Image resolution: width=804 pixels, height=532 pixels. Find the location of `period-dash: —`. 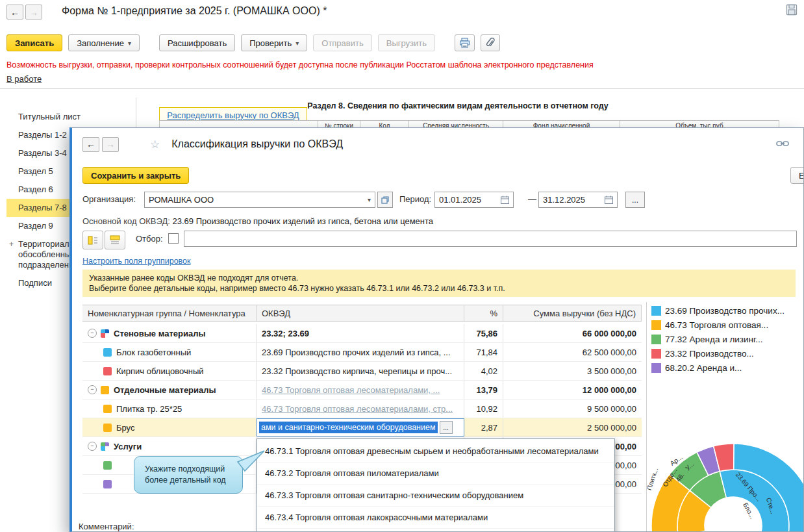

period-dash: — is located at coordinates (533, 199).